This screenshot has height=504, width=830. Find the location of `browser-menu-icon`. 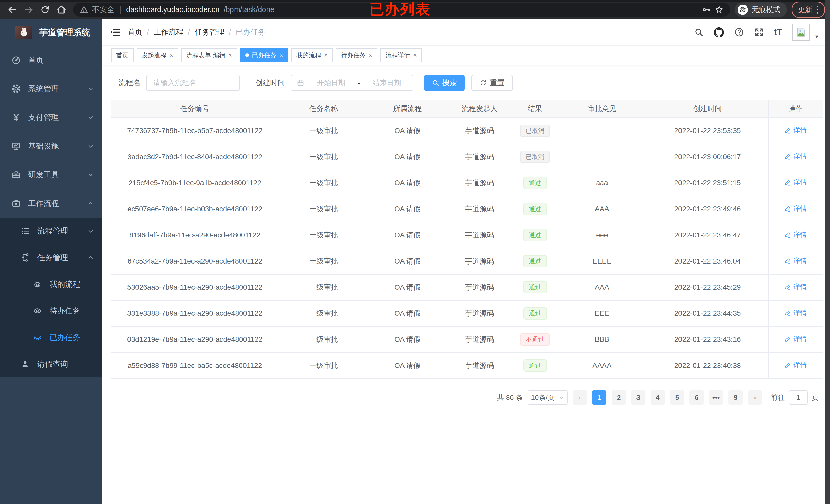

browser-menu-icon is located at coordinates (818, 9).